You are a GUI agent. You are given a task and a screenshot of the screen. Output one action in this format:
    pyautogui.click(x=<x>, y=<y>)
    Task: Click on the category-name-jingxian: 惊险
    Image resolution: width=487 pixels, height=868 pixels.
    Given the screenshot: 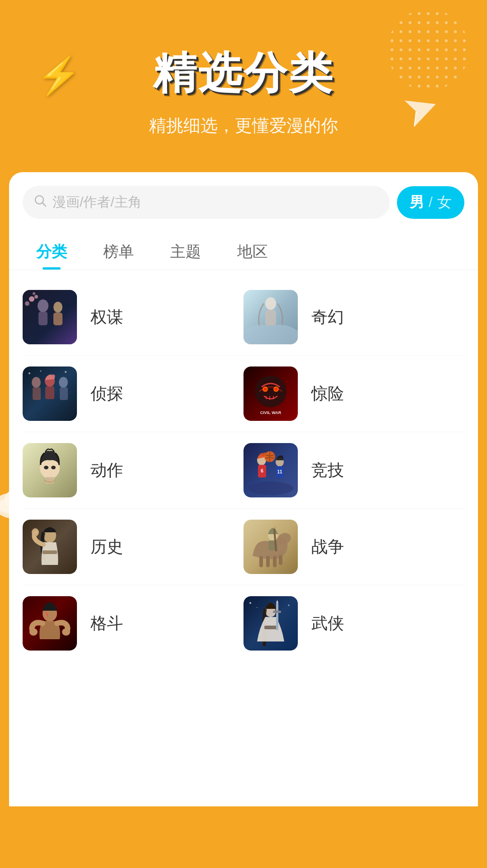 What is the action you would take?
    pyautogui.click(x=328, y=394)
    